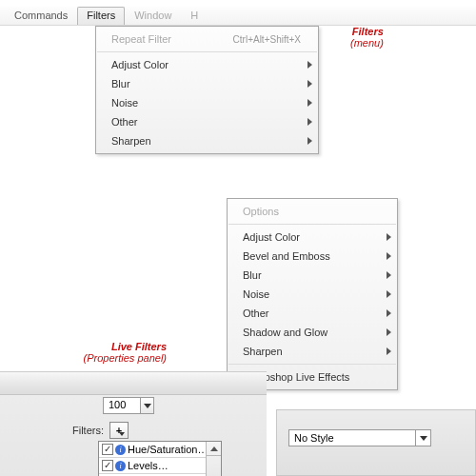 This screenshot has height=476, width=476. Describe the element at coordinates (213, 459) in the screenshot. I see `scrollbar` at that location.